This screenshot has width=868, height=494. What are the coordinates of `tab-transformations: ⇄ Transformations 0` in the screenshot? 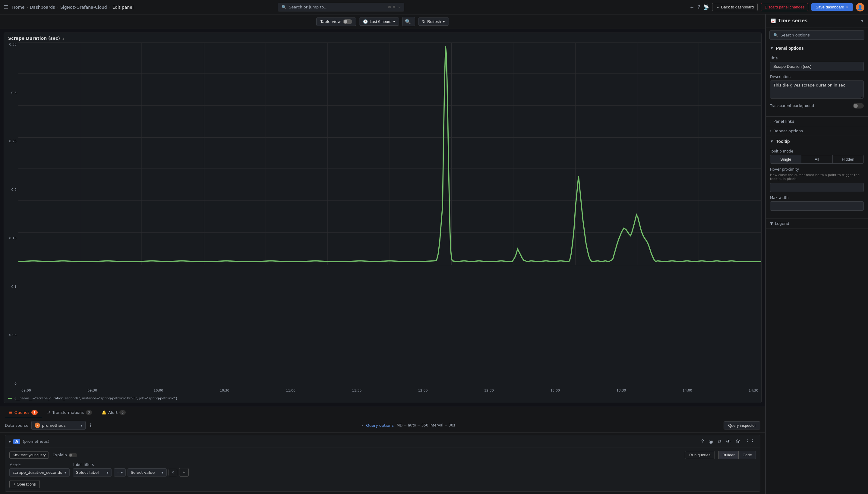 It's located at (70, 413).